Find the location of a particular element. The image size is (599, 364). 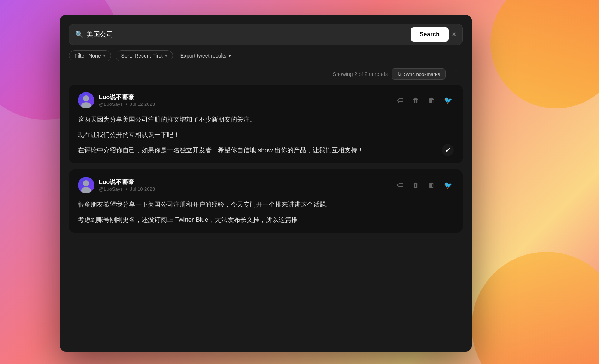

tweet-author: Luo说不哪嚎 @LuoSays • Jul 10 2023 is located at coordinates (116, 185).